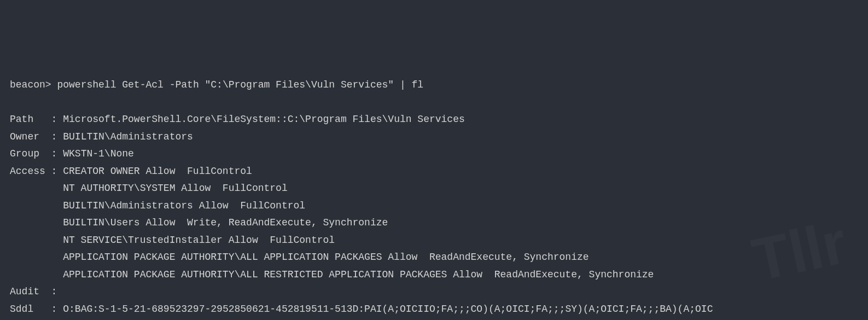 This screenshot has width=868, height=320. Describe the element at coordinates (434, 310) in the screenshot. I see `output-line-sddl-0: Sddl : O:BAG:S-1-5-21-689523297-29528506…` at that location.